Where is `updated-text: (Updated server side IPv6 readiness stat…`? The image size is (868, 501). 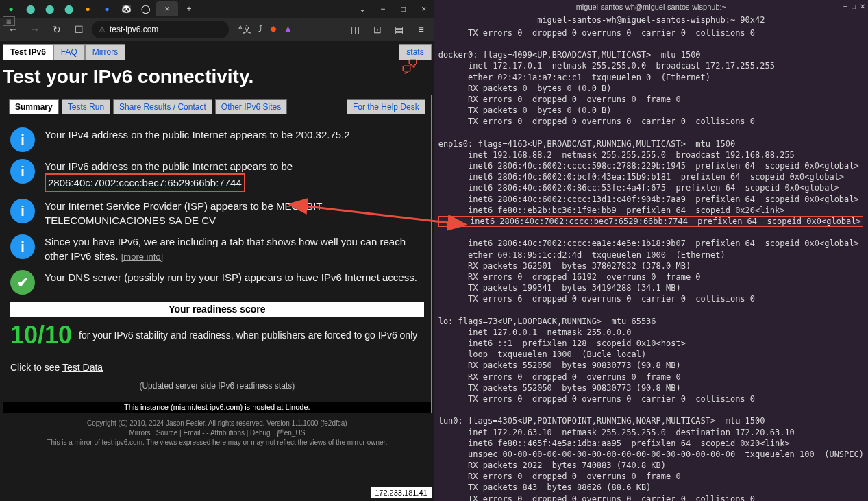 updated-text: (Updated server side IPv6 readiness stat… is located at coordinates (217, 386).